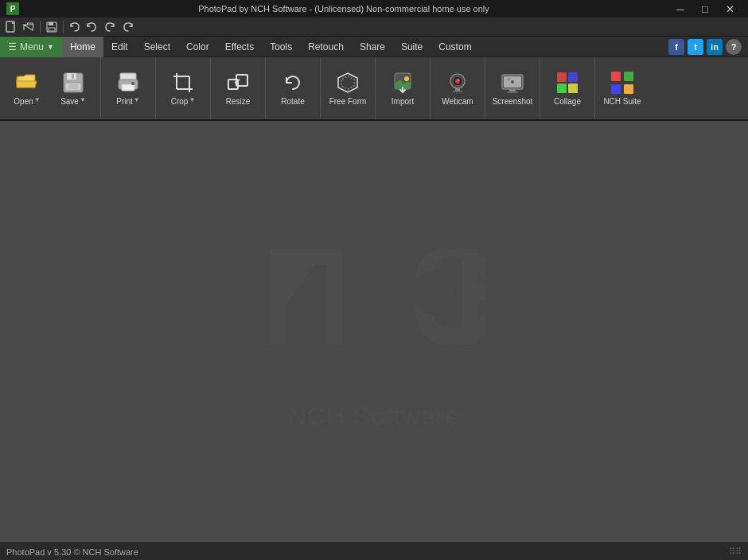  I want to click on redo2-button, so click(127, 27).